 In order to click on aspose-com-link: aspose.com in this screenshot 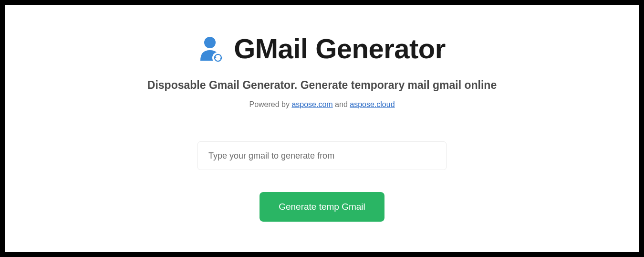, I will do `click(312, 104)`.